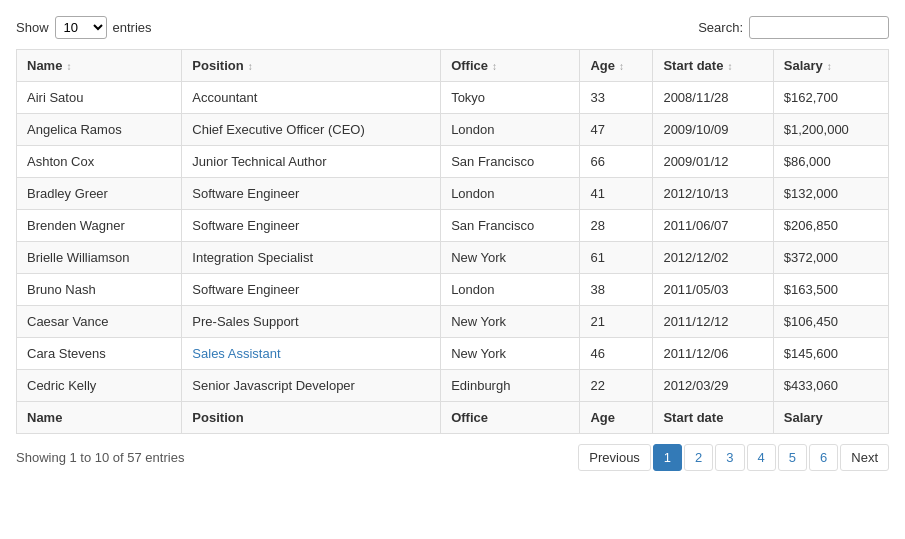  Describe the element at coordinates (824, 458) in the screenshot. I see `pagination-page-6: 6` at that location.